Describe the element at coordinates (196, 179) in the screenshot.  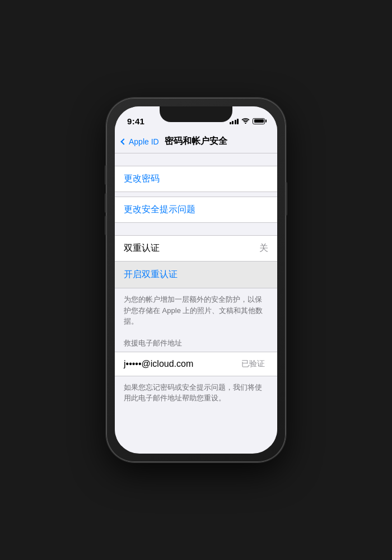
I see `change-password-group: 更改密码` at that location.